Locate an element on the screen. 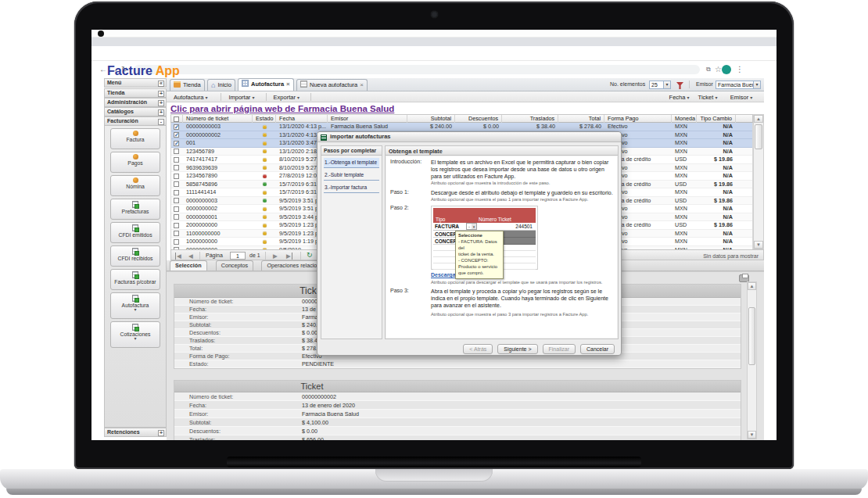  filter-button-ticket: Ticket ▾ is located at coordinates (708, 97).